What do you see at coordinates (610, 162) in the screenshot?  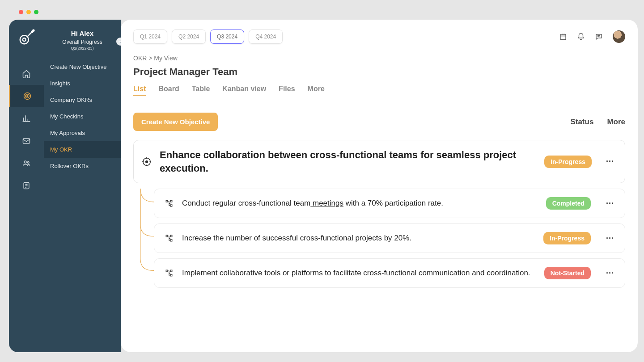 I see `objective-more-icon: ···` at bounding box center [610, 162].